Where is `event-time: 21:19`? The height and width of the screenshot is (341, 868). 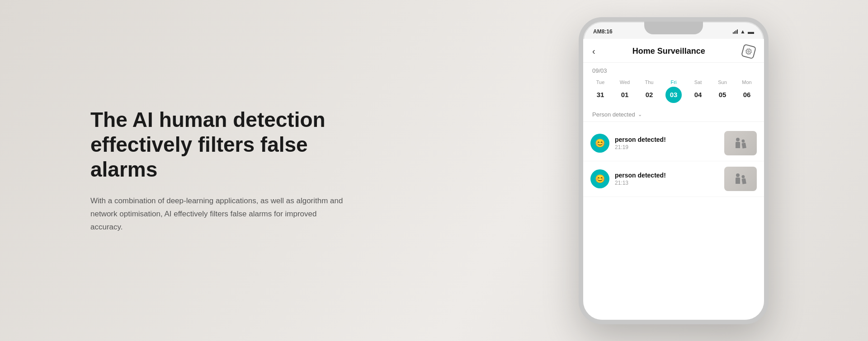 event-time: 21:19 is located at coordinates (667, 147).